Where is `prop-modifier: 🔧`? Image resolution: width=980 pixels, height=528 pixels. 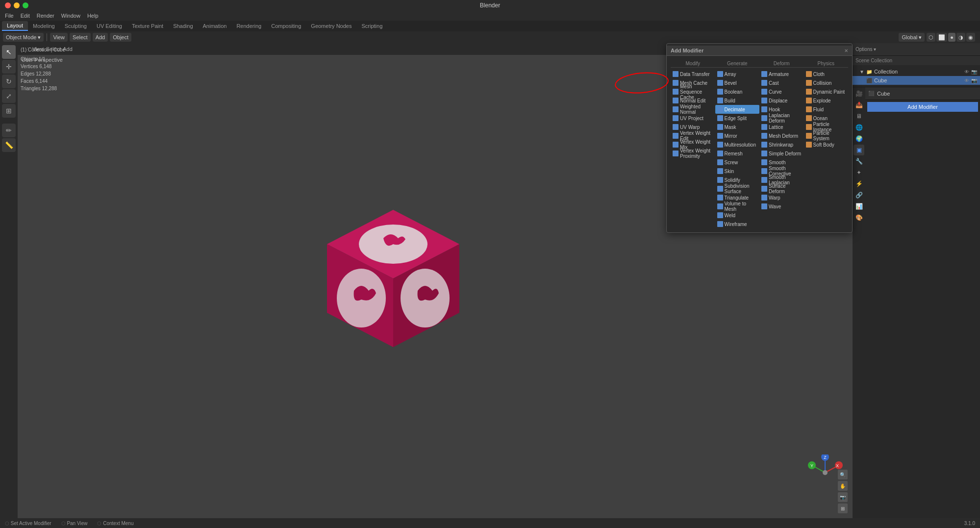 prop-modifier: 🔧 is located at coordinates (859, 161).